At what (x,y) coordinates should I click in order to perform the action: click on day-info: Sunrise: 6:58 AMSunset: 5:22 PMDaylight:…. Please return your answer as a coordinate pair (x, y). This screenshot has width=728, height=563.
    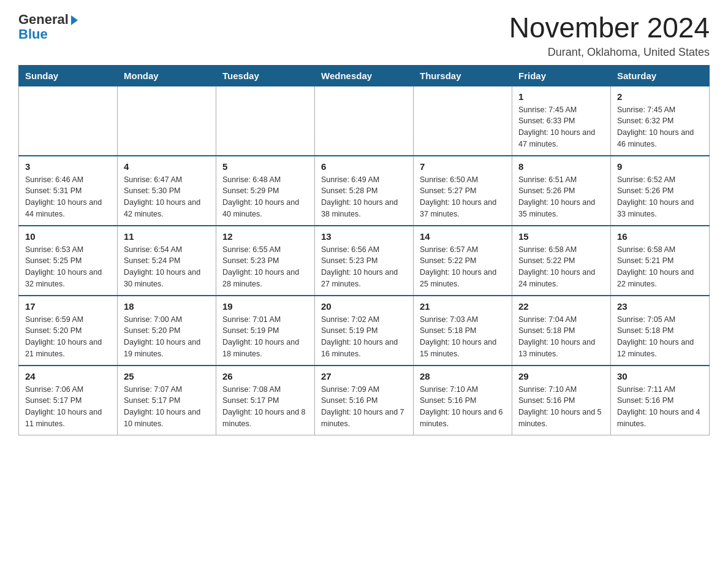
    Looking at the image, I should click on (561, 267).